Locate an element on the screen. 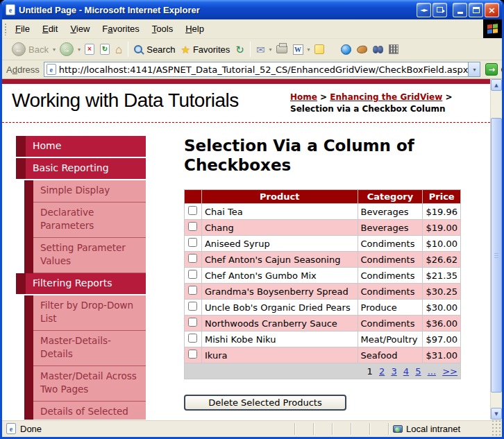  sidebar-item: Filtering Reports is located at coordinates (81, 284).